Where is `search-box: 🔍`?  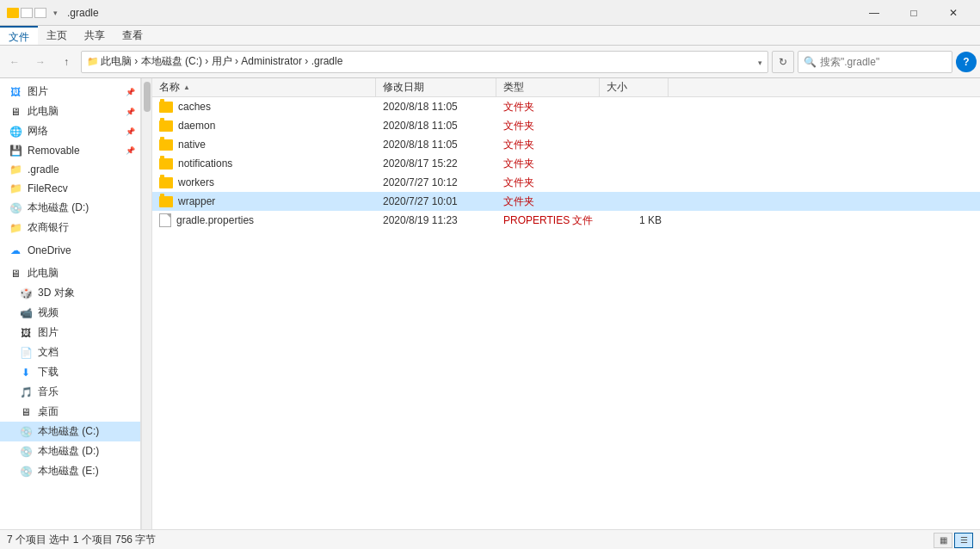 search-box: 🔍 is located at coordinates (875, 62).